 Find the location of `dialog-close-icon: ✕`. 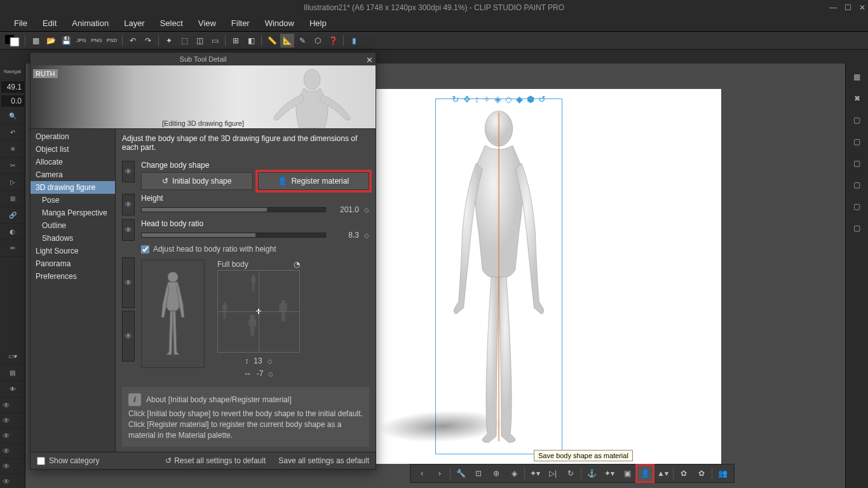

dialog-close-icon: ✕ is located at coordinates (370, 60).